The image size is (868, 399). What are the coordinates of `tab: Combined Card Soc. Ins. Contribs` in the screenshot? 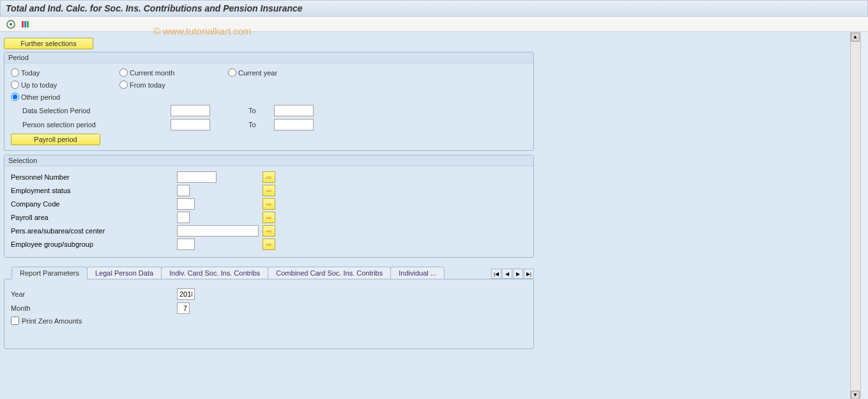 It's located at (330, 272).